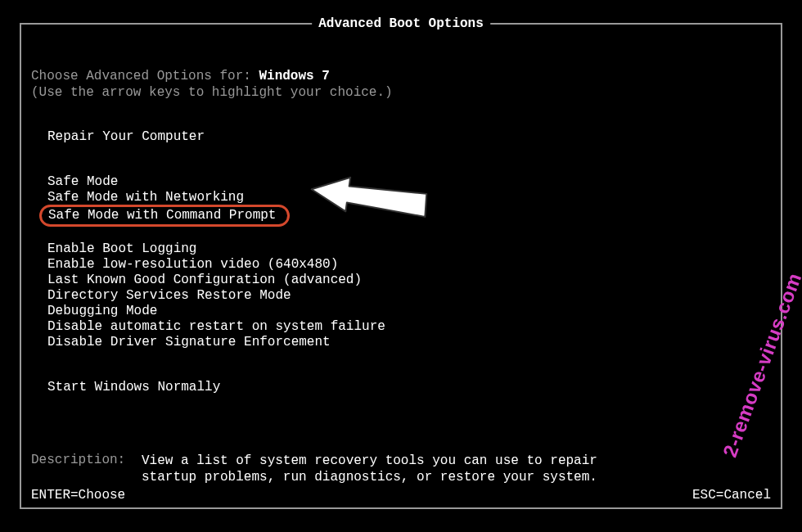 The height and width of the screenshot is (532, 802). Describe the element at coordinates (145, 76) in the screenshot. I see `choose-prefix: Choose Advanced Options for:` at that location.